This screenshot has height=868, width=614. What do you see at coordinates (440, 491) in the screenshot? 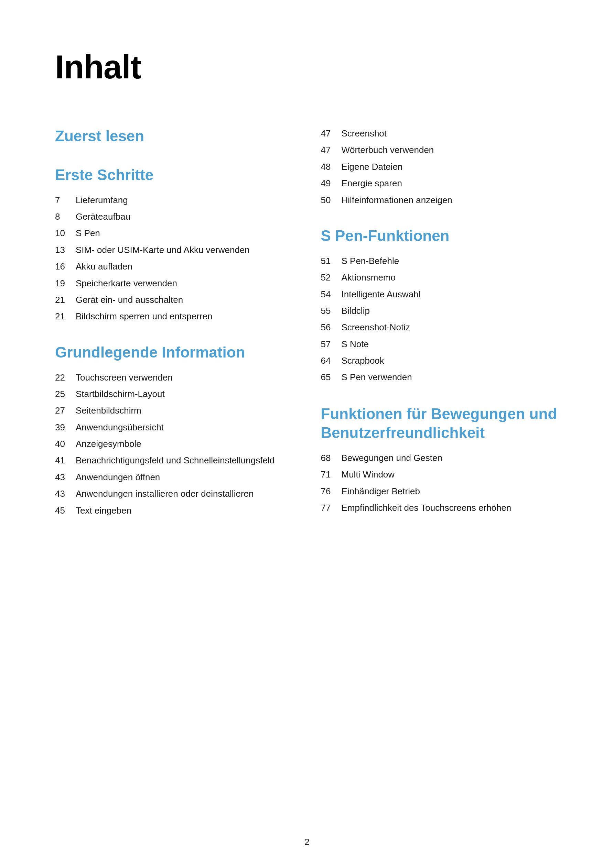
I see `list-item: 76 Einhändiger Betrieb` at bounding box center [440, 491].